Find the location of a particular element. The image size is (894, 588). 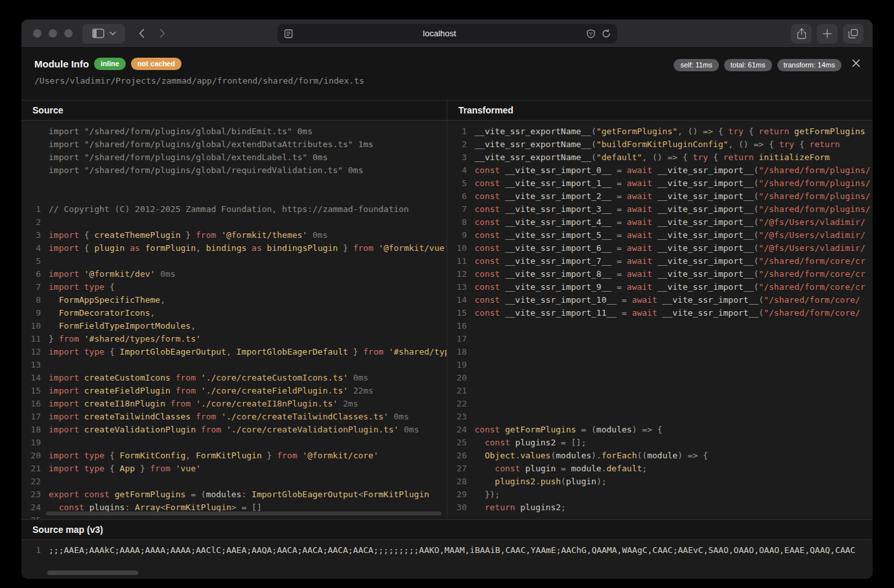

code-line: 4import { plugin as formPlugin, bindings… is located at coordinates (234, 248).